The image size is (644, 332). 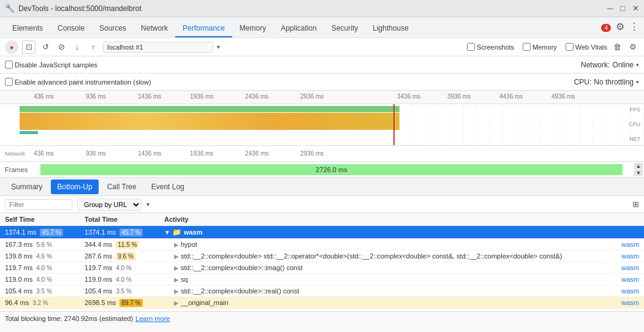 I want to click on download-button: ↓, so click(x=77, y=47).